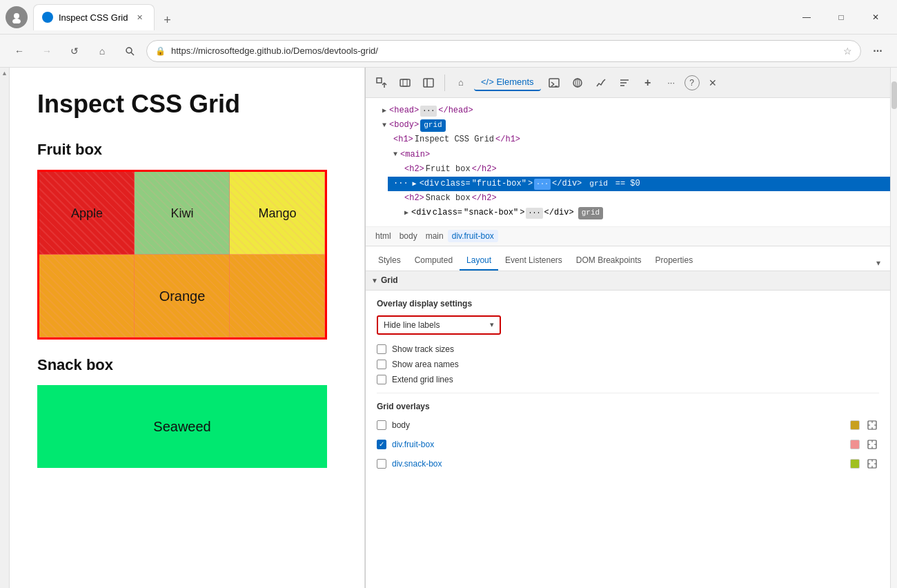 The width and height of the screenshot is (897, 588). What do you see at coordinates (130, 51) in the screenshot?
I see `search-button` at bounding box center [130, 51].